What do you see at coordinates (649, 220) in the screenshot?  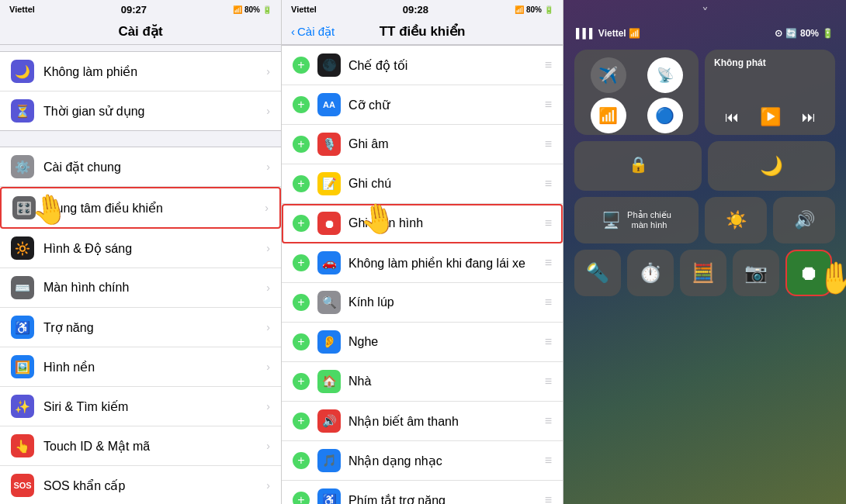 I see `mirror-label: Phản chiếumàn hình` at bounding box center [649, 220].